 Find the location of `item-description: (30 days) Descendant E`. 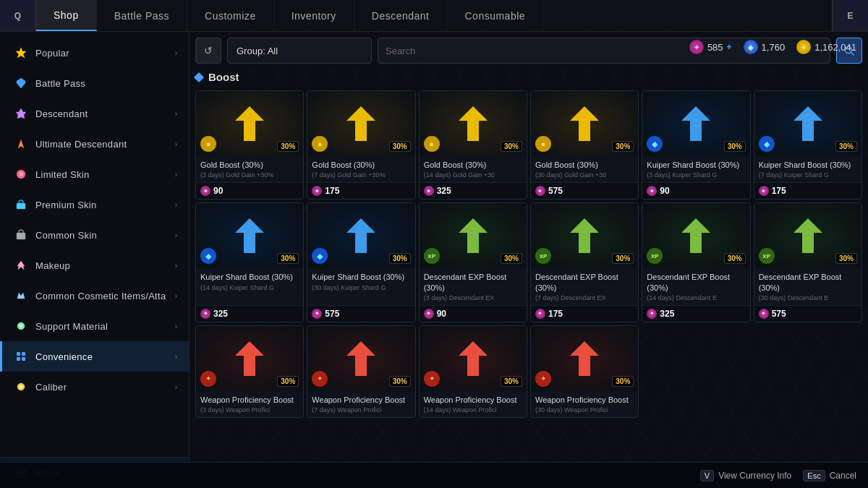

item-description: (30 days) Descendant E is located at coordinates (808, 298).